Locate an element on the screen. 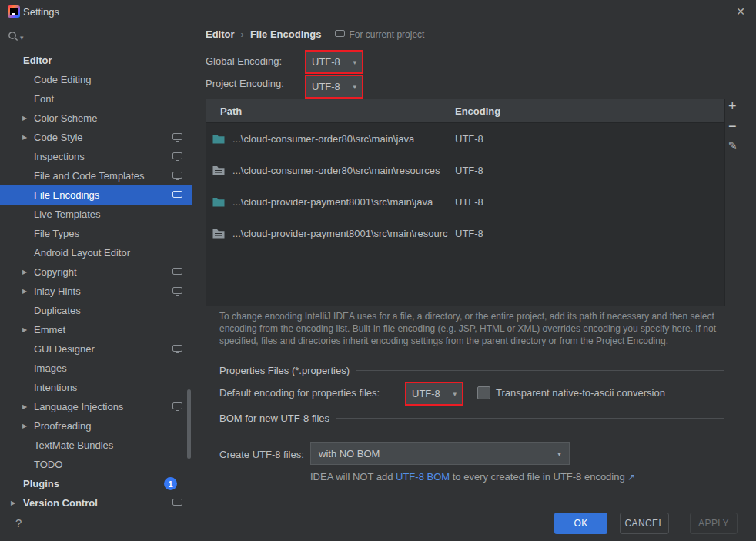 This screenshot has height=541, width=756. project-encoding-value: UTF-8 is located at coordinates (326, 86).